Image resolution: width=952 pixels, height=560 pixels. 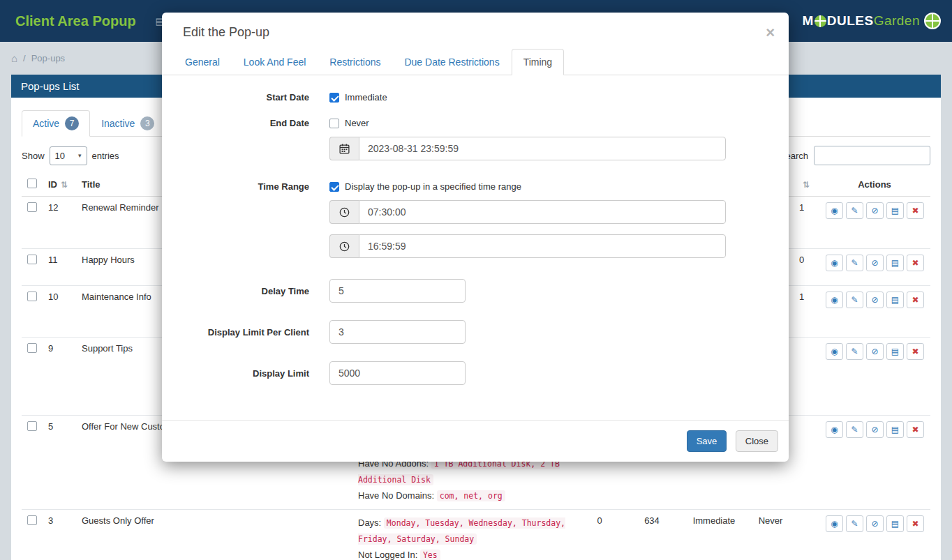 What do you see at coordinates (59, 185) in the screenshot?
I see `header-id: ID⇅` at bounding box center [59, 185].